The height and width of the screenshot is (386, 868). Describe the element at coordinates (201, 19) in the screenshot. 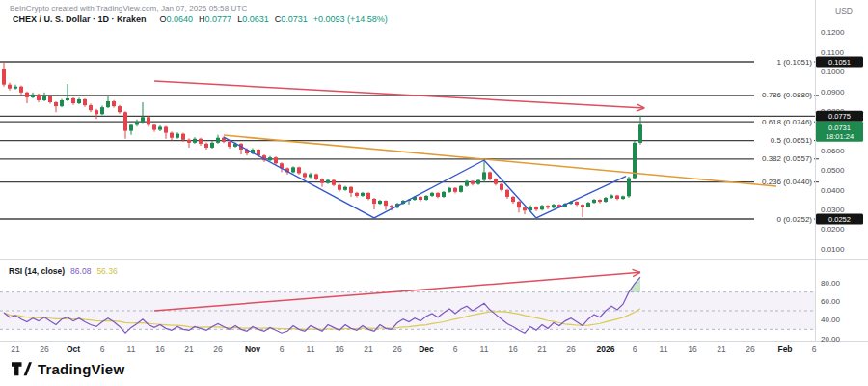

I see `symbol-header: CHEX / U. S. Dollar · 1D · KrakenO0.0640…` at that location.